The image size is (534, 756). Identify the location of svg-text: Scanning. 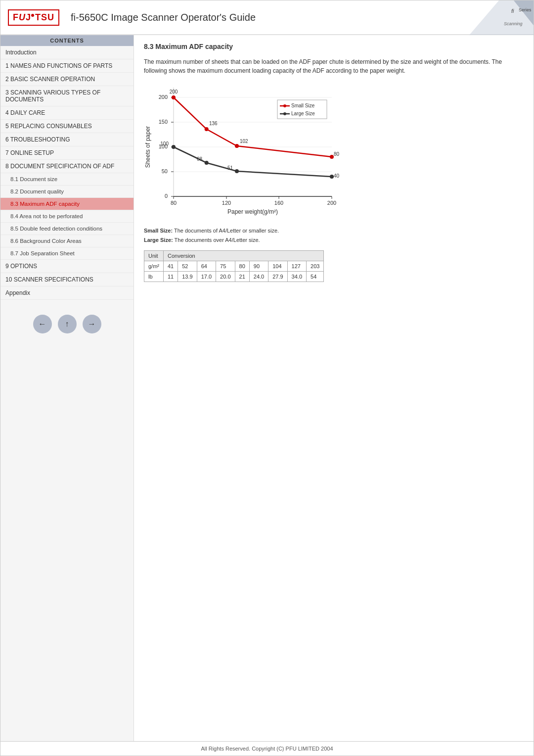
(513, 24).